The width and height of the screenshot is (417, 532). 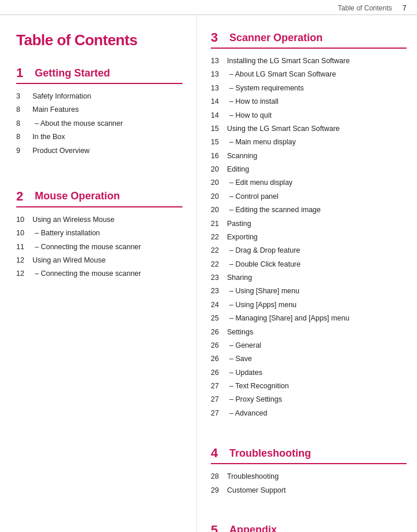 I want to click on toc-item: 13 – System requirements, so click(x=309, y=88).